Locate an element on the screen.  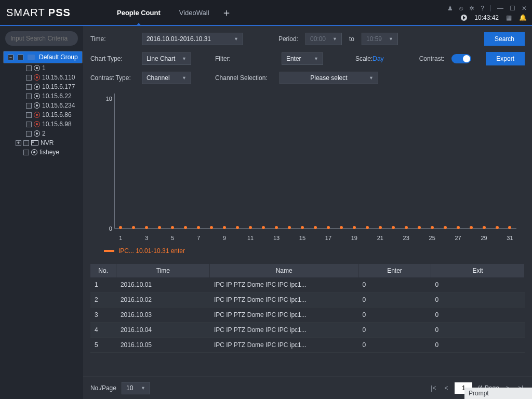
tree-device: 2 is located at coordinates (52, 134).